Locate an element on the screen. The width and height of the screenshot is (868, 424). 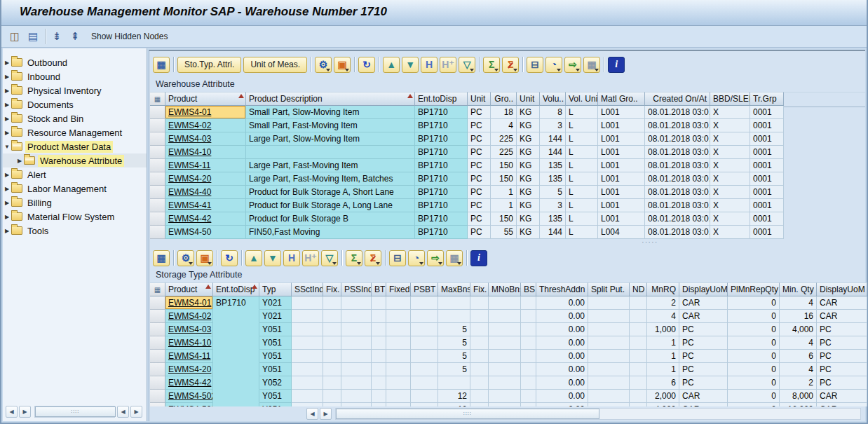
cell: Large Part, Fast-Moving Item, Batches is located at coordinates (331, 179).